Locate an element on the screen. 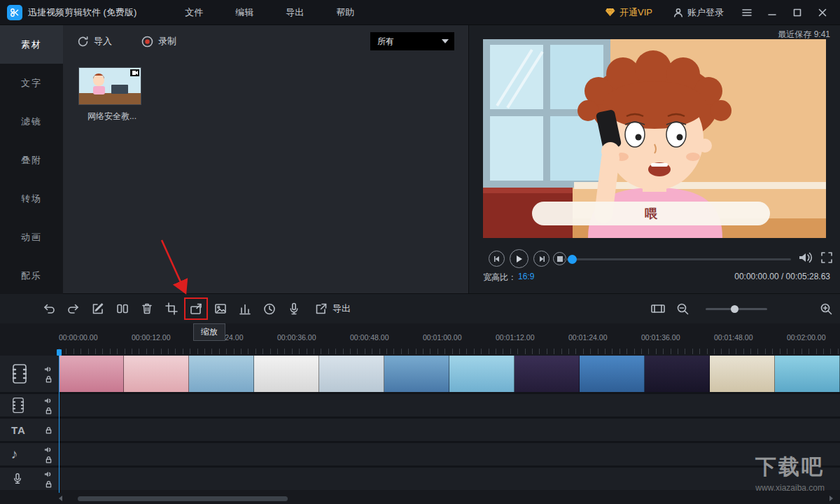  playhead-marker is located at coordinates (59, 353).